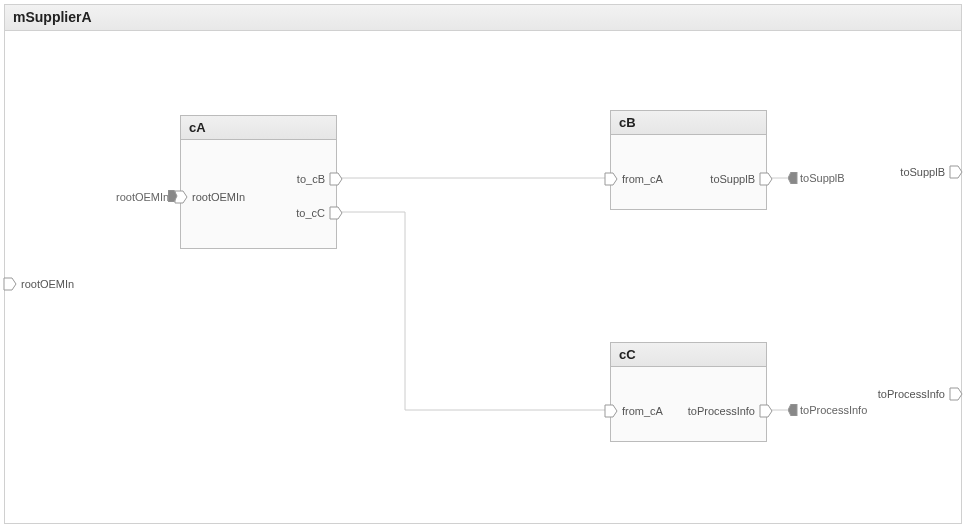  Describe the element at coordinates (38, 284) in the screenshot. I see `frame-in-rootOEMIn: rootOEMIn` at that location.